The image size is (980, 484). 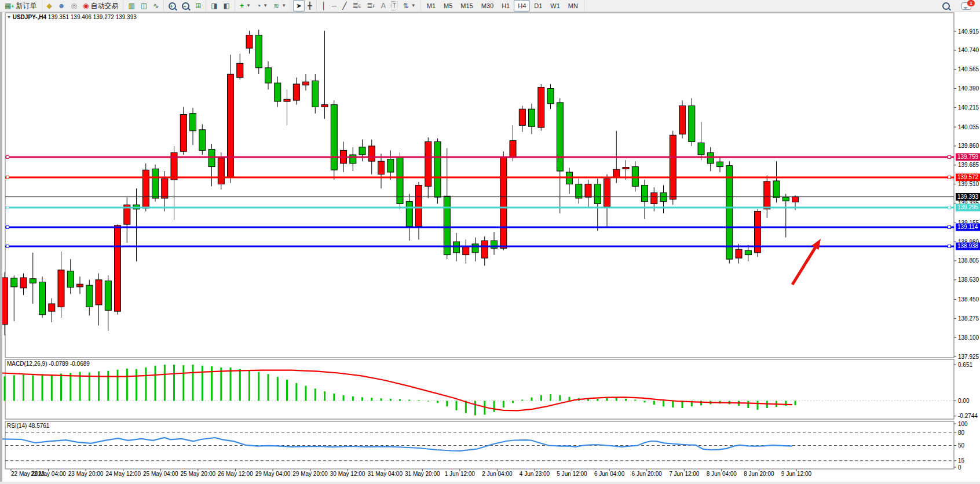 What do you see at coordinates (409, 6) in the screenshot?
I see `arrows-tool-button: ⇅▼` at bounding box center [409, 6].